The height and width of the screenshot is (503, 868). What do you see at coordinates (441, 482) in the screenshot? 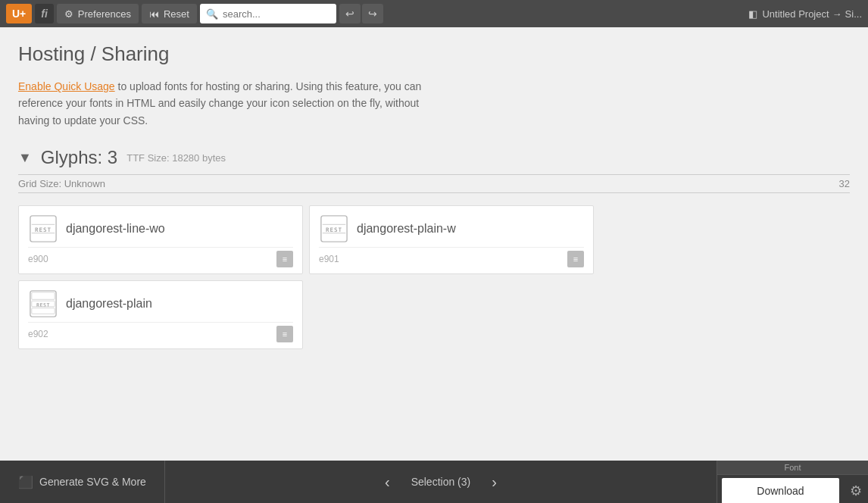
I see `bottom-nav: ‹ Selection (3) ›` at bounding box center [441, 482].